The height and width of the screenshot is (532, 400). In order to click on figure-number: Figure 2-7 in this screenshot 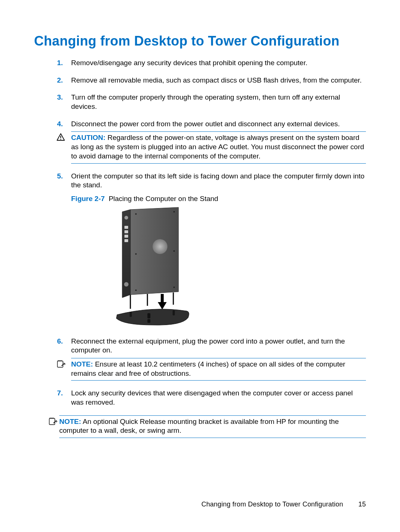, I will do `click(88, 198)`.